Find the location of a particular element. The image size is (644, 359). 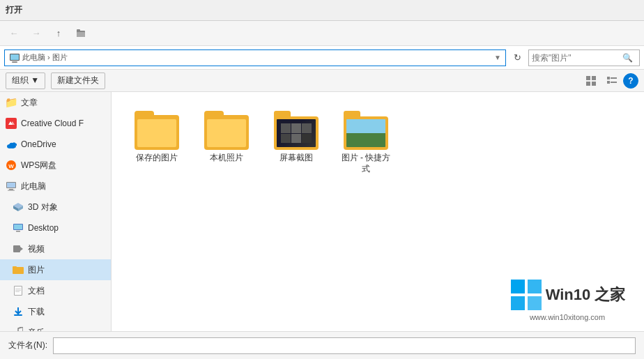

watermark-logo: Win10 之家 is located at coordinates (567, 295).